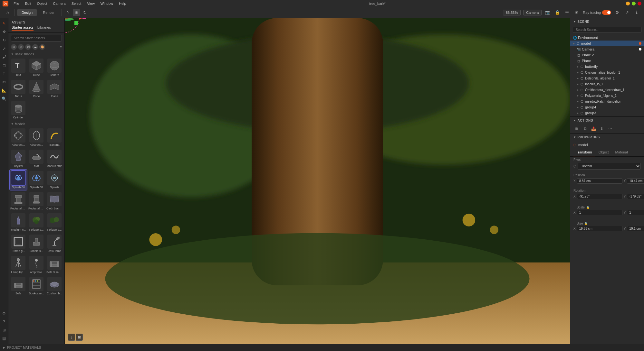 The width and height of the screenshot is (644, 351). Describe the element at coordinates (4, 322) in the screenshot. I see `help-tool-icon: ?` at that location.